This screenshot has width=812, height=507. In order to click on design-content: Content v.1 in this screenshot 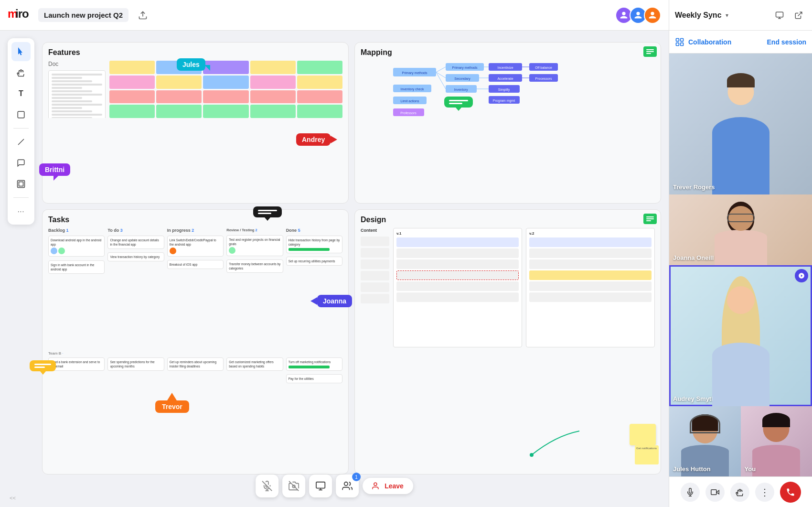, I will do `click(508, 288)`.